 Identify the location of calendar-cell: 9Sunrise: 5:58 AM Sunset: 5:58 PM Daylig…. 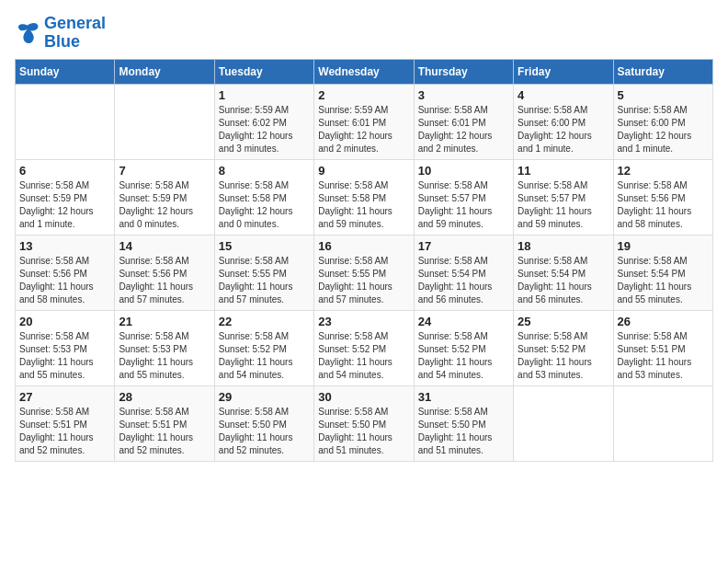
(364, 197).